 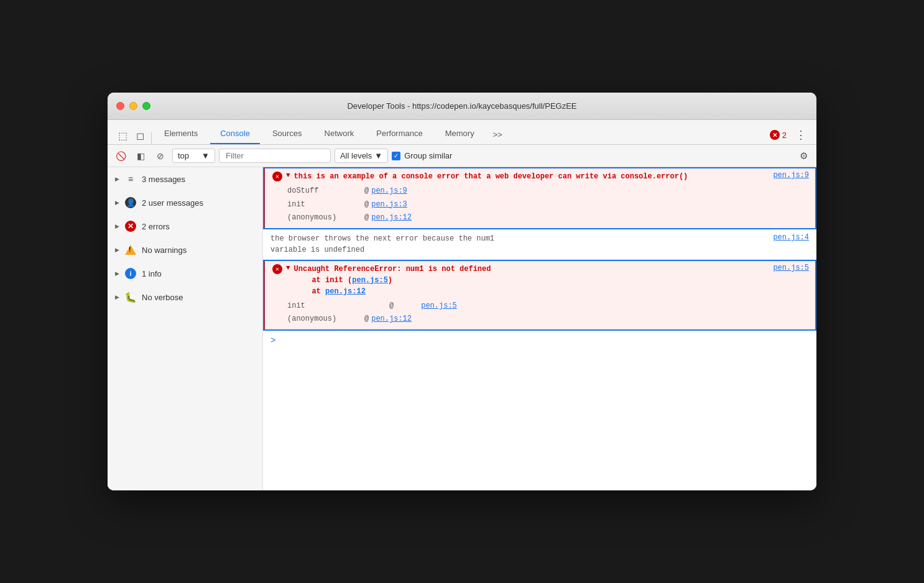 I want to click on separator, so click(x=152, y=138).